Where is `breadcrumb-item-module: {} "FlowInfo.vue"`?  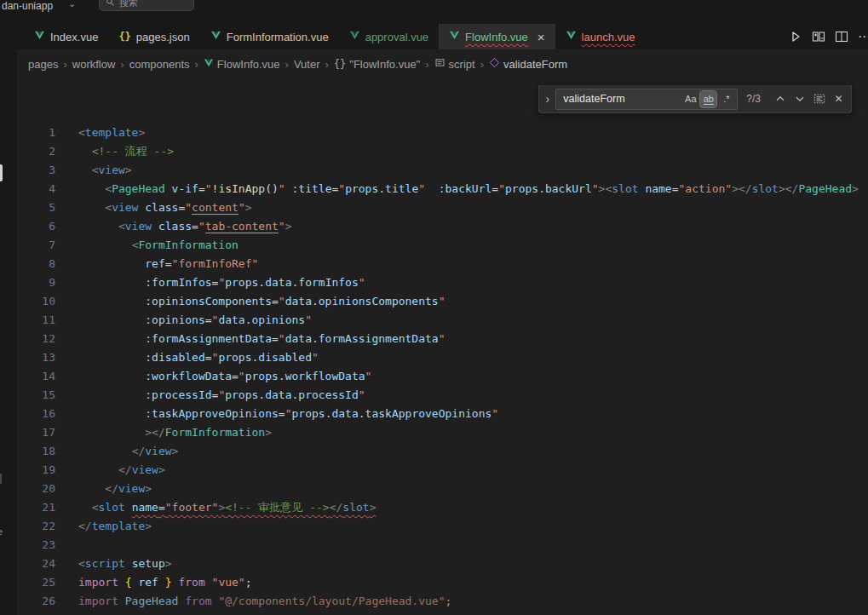
breadcrumb-item-module: {} "FlowInfo.vue" is located at coordinates (377, 65).